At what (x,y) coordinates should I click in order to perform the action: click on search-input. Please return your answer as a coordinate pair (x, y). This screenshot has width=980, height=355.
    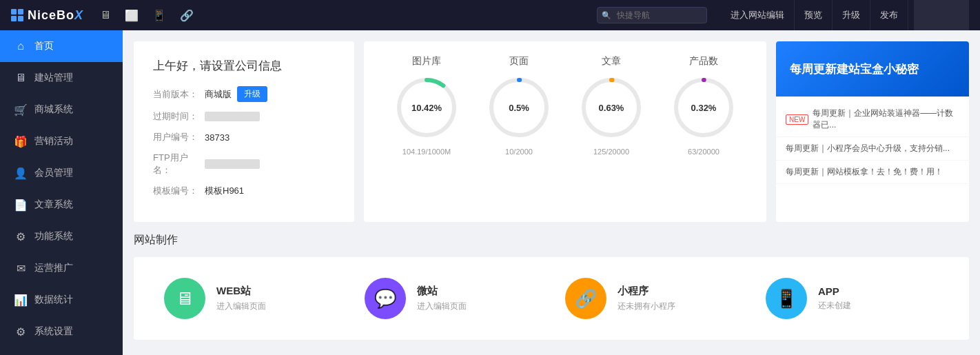
    Looking at the image, I should click on (652, 15).